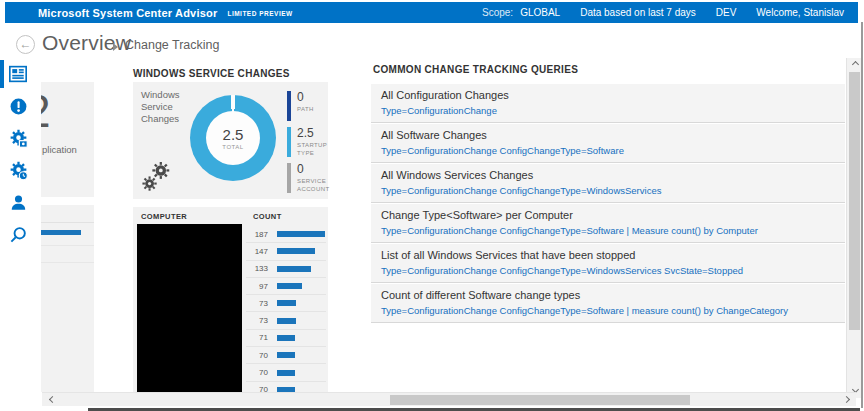  Describe the element at coordinates (508, 255) in the screenshot. I see `query-title: List of all Windows Services that have b…` at that location.